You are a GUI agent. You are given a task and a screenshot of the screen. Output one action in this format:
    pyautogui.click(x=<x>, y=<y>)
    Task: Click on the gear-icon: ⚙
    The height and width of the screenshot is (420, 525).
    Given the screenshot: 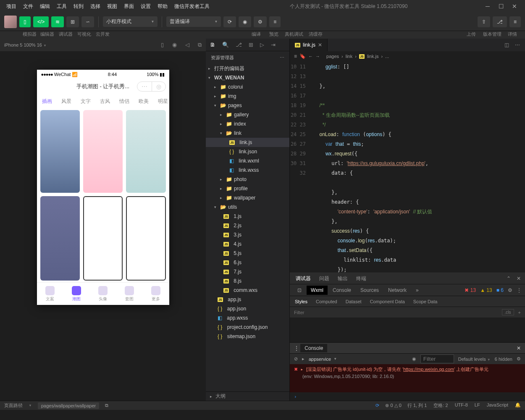 What is the action you would take?
    pyautogui.click(x=519, y=359)
    